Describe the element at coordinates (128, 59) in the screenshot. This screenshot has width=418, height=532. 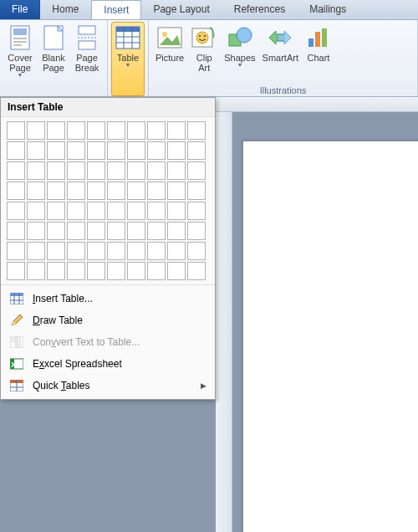
I see `table-button: Table ▼` at that location.